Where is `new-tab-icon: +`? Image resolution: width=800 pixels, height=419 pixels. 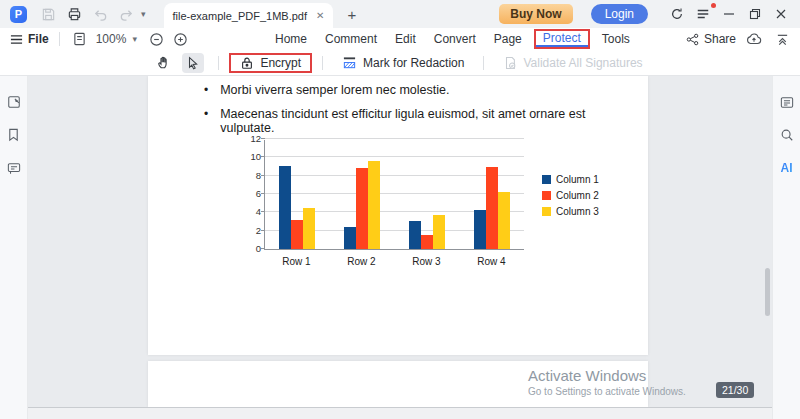 new-tab-icon: + is located at coordinates (352, 14).